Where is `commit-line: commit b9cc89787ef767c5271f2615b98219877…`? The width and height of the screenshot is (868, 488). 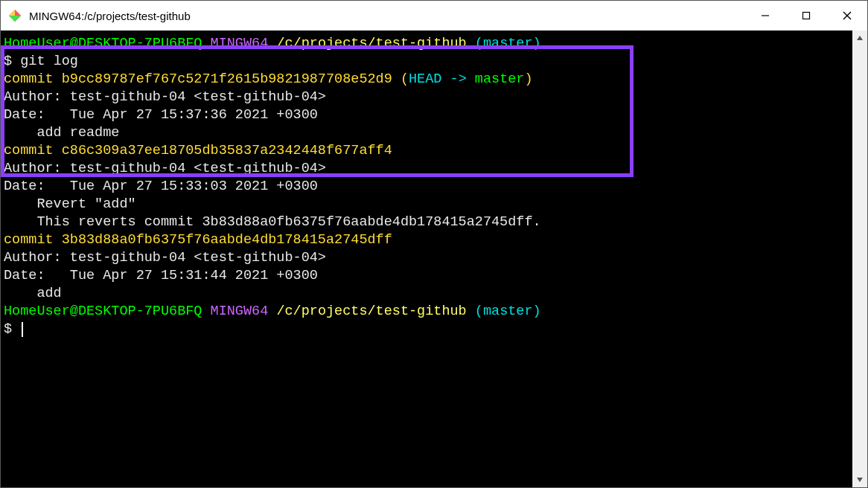
commit-line: commit b9cc89787ef767c5271f2615b98219877… is located at coordinates (428, 80).